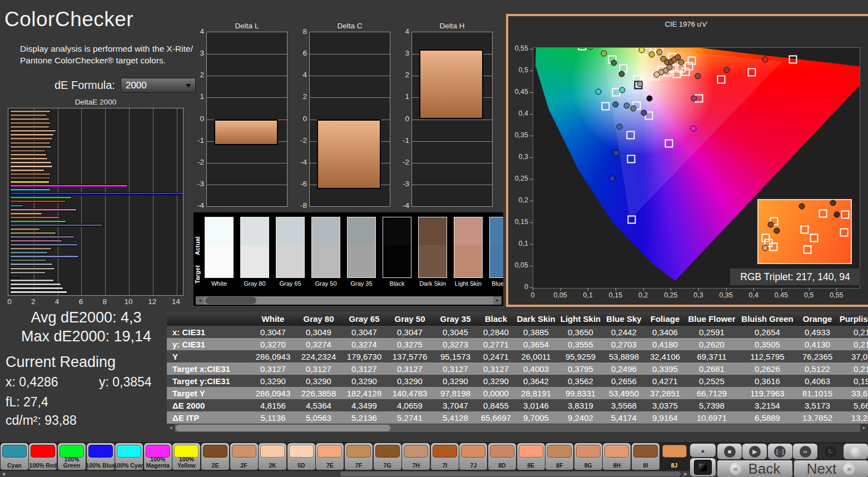 The height and width of the screenshot is (477, 868). What do you see at coordinates (364, 332) in the screenshot?
I see `table-cell: 0,3047` at bounding box center [364, 332].